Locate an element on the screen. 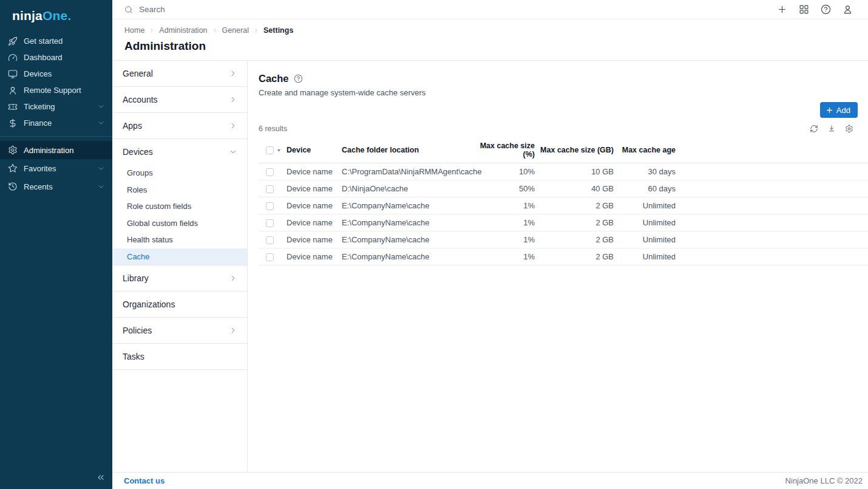  sidebar-item-recents: Recents is located at coordinates (56, 186).